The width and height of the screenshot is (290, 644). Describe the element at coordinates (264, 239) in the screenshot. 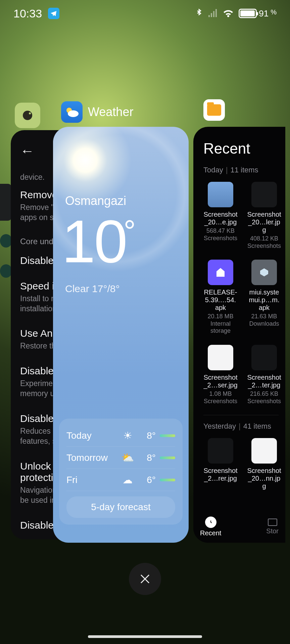

I see `file-size: 408.12 KB` at that location.